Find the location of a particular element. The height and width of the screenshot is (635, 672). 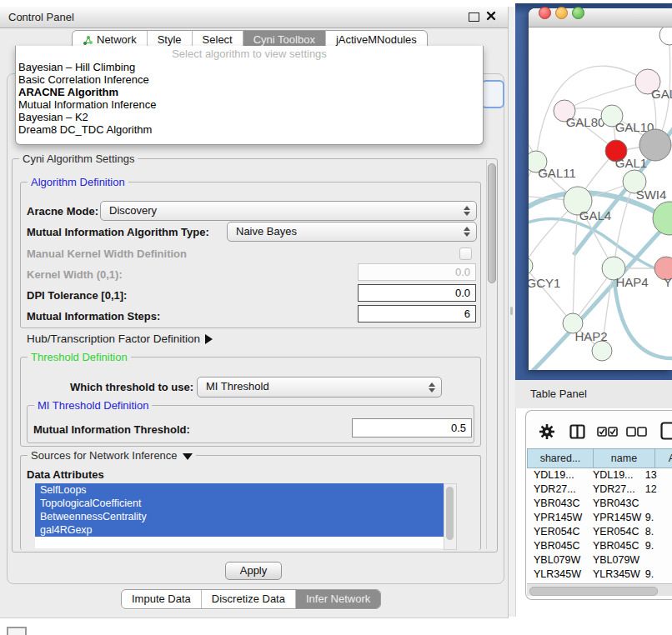

column-header-a: A is located at coordinates (664, 458).